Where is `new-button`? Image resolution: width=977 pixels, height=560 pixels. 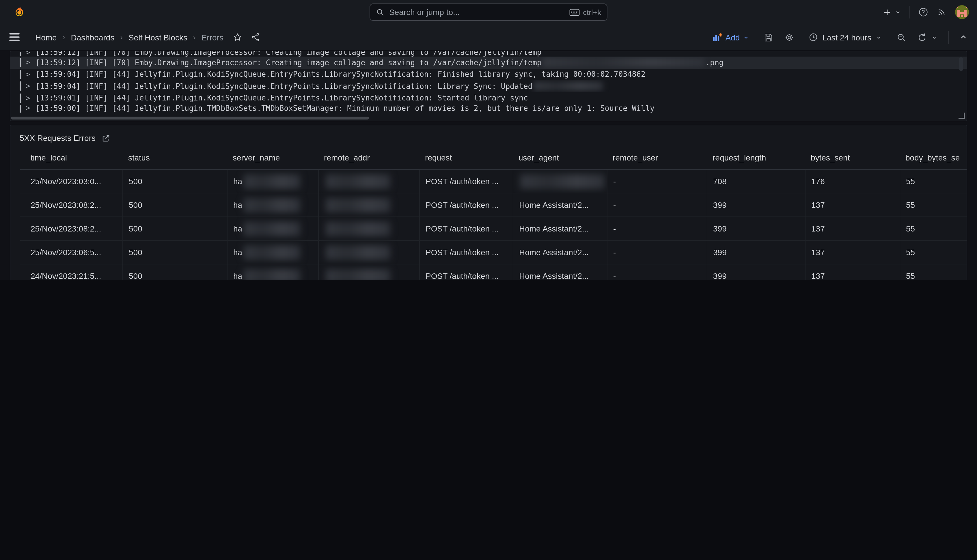 new-button is located at coordinates (892, 12).